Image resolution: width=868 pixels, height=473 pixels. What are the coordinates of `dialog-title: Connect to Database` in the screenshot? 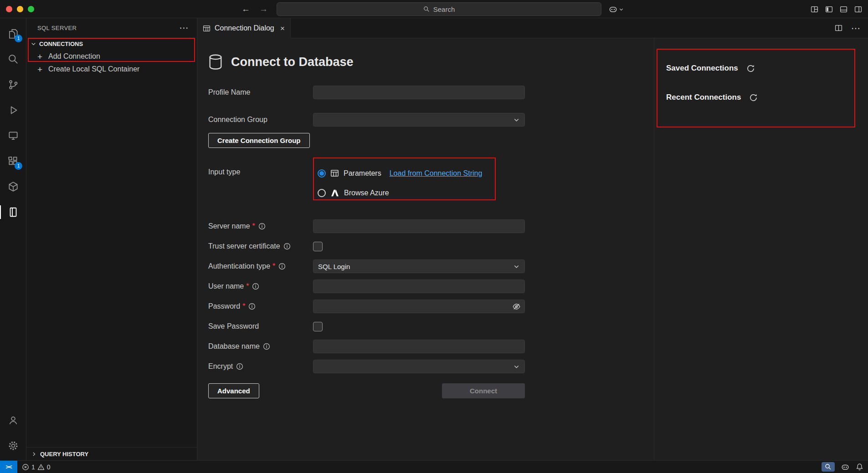 It's located at (293, 62).